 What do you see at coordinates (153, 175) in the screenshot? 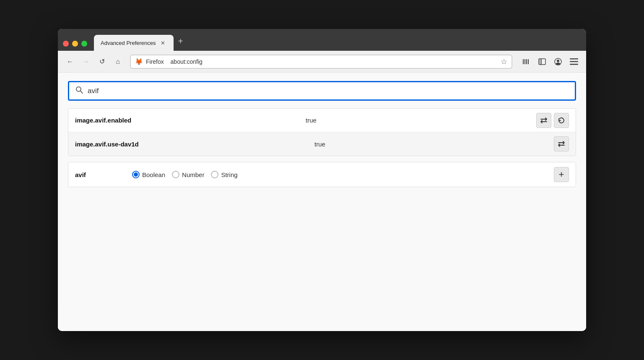
I see `radio-boolean-label: Boolean` at bounding box center [153, 175].